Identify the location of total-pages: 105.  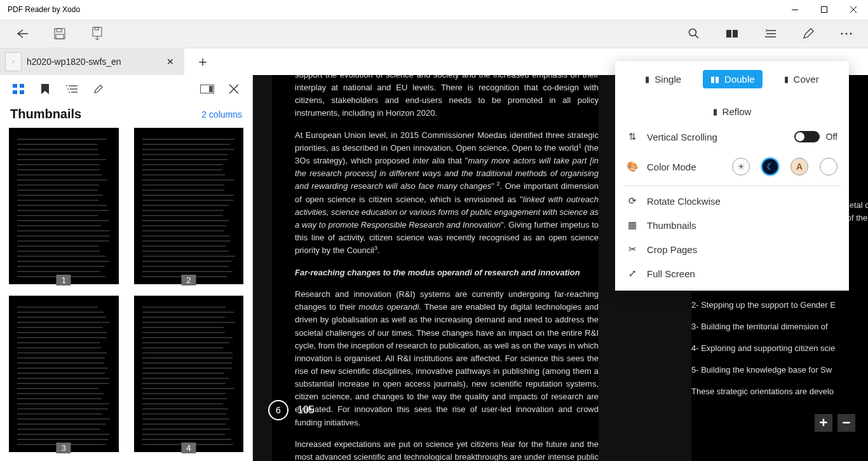
(306, 410).